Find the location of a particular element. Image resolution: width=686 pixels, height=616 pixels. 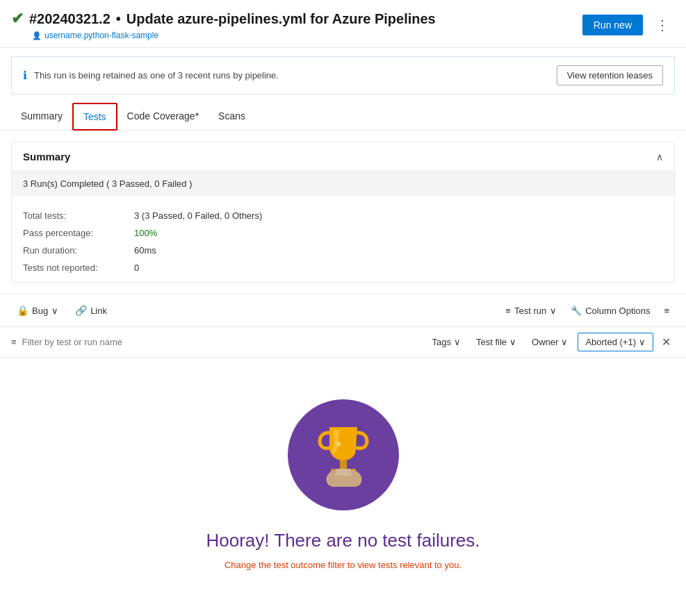

test-file-chevron-icon: ∨ is located at coordinates (513, 342).